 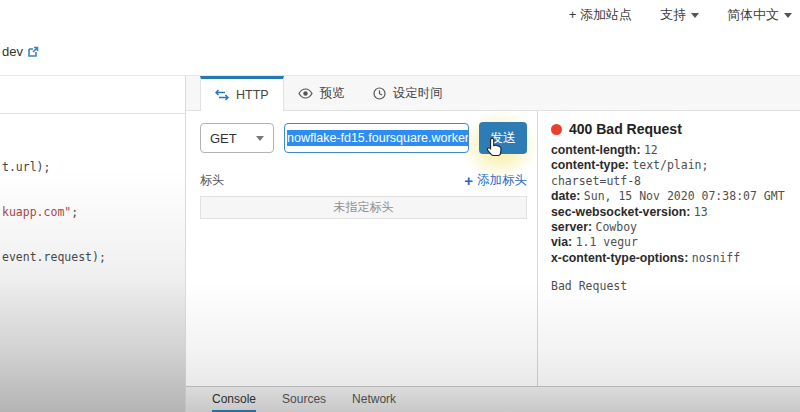 What do you see at coordinates (54, 212) in the screenshot?
I see `code-block: t.url); kuapp.com"; event.request);` at bounding box center [54, 212].